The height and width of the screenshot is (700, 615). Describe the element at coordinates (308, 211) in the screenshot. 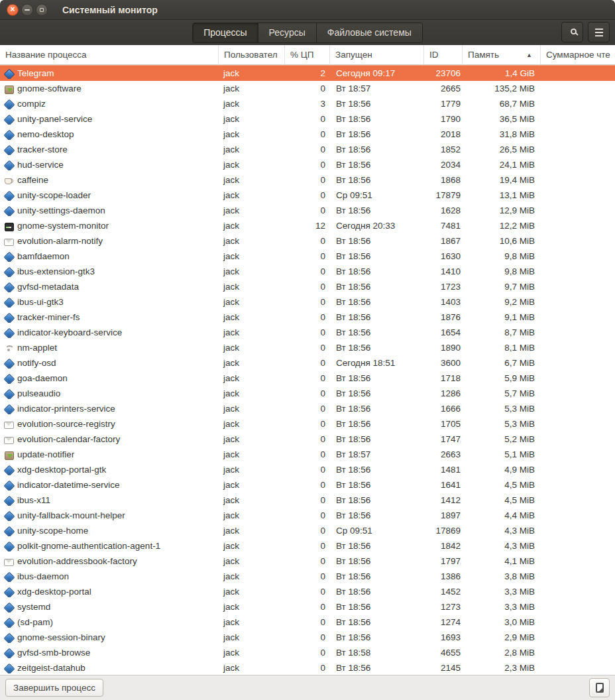

I see `process-row: unity-settings-daemon jack 0 Вт 18:56 16…` at that location.